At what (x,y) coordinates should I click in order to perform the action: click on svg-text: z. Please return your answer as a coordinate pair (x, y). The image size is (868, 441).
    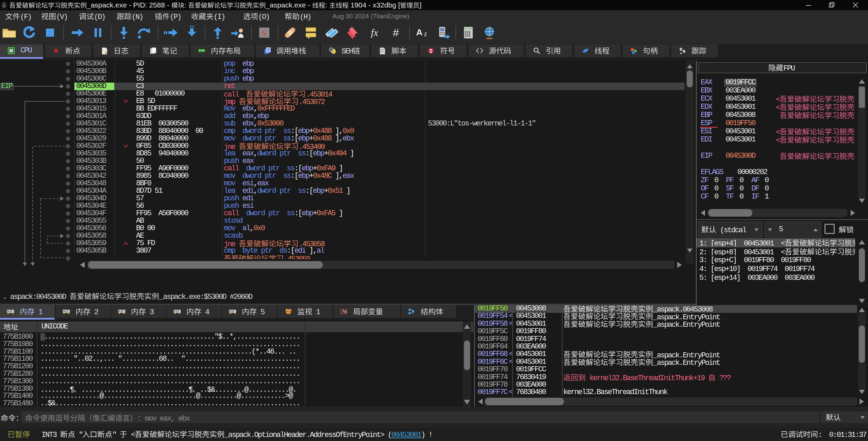
    Looking at the image, I should click on (426, 34).